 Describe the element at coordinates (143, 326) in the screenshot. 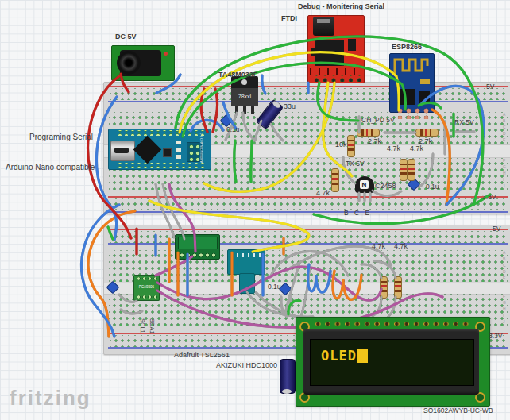

I see `label-scl1: SCL1` at that location.